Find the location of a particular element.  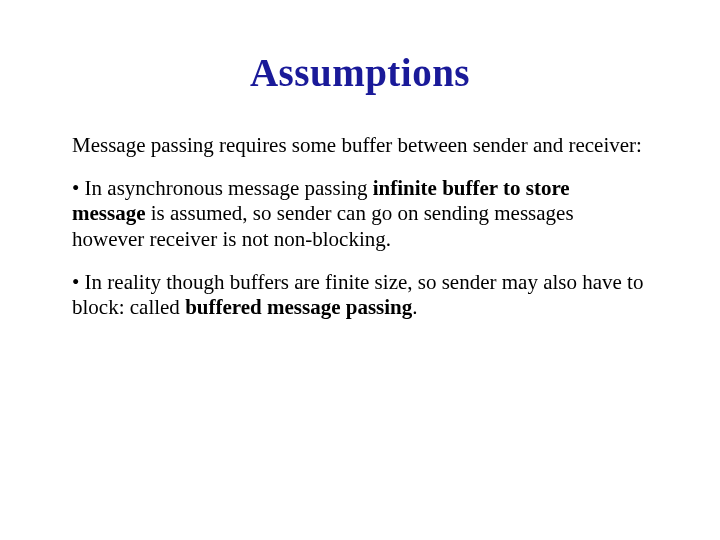

bullet-item: • In asynchronous message passing infini… is located at coordinates (360, 214).